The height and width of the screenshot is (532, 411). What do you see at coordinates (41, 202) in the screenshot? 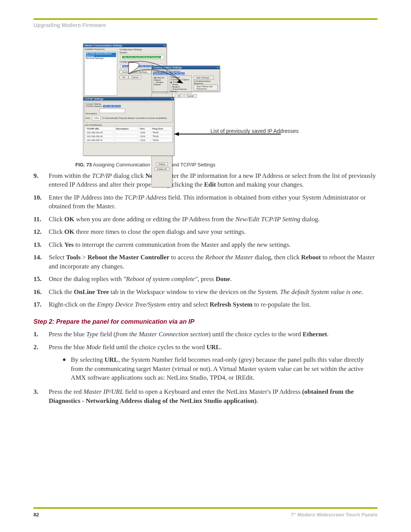
I see `step-number: 10.` at bounding box center [41, 202].